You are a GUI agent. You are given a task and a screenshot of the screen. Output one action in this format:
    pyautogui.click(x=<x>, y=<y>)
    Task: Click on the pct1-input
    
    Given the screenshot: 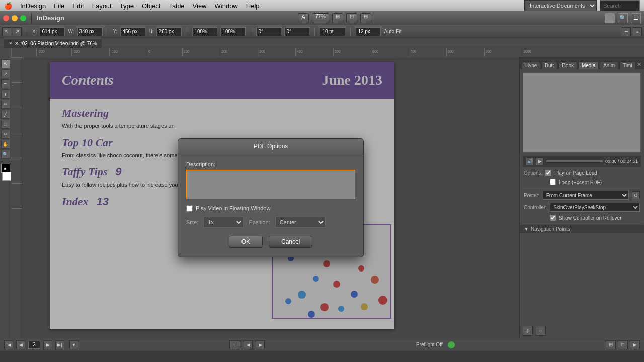 What is the action you would take?
    pyautogui.click(x=205, y=32)
    